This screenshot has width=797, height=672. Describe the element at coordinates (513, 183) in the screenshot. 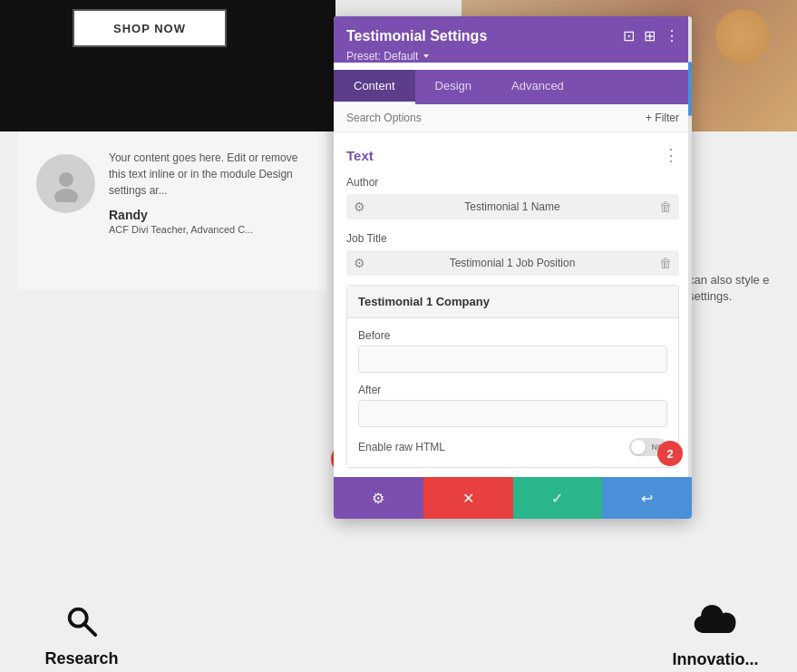

I see `author-label: Author` at that location.